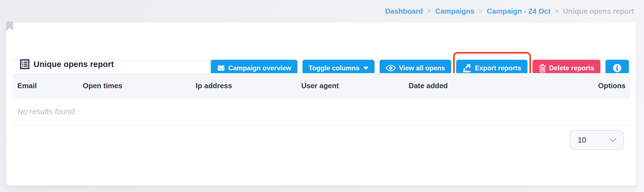  I want to click on list-report-icon, so click(25, 64).